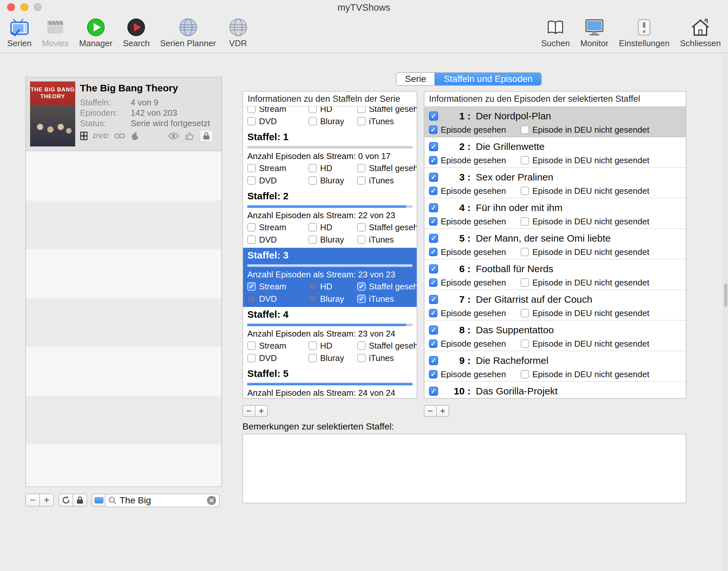 This screenshot has height=571, width=728. What do you see at coordinates (555, 275) in the screenshot?
I see `episode-row: 6 : Football für Nerds Episode gesehen E…` at bounding box center [555, 275].